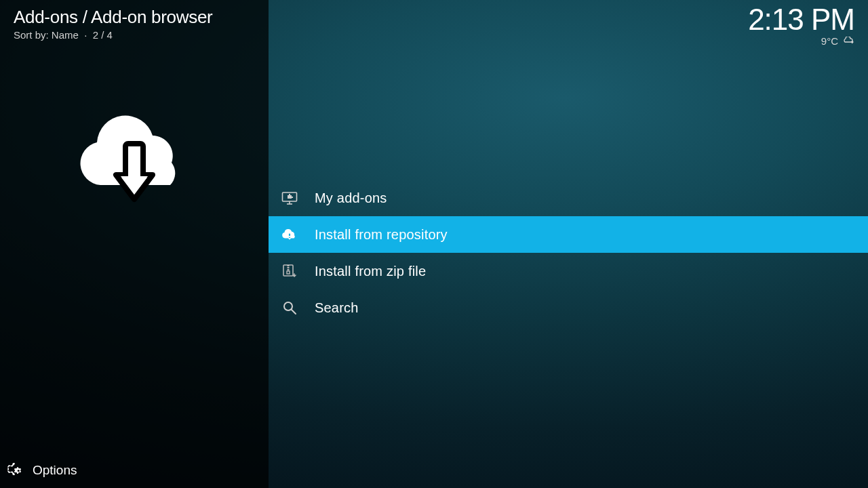 This screenshot has height=488, width=868. I want to click on item-count: 2 / 4, so click(103, 35).